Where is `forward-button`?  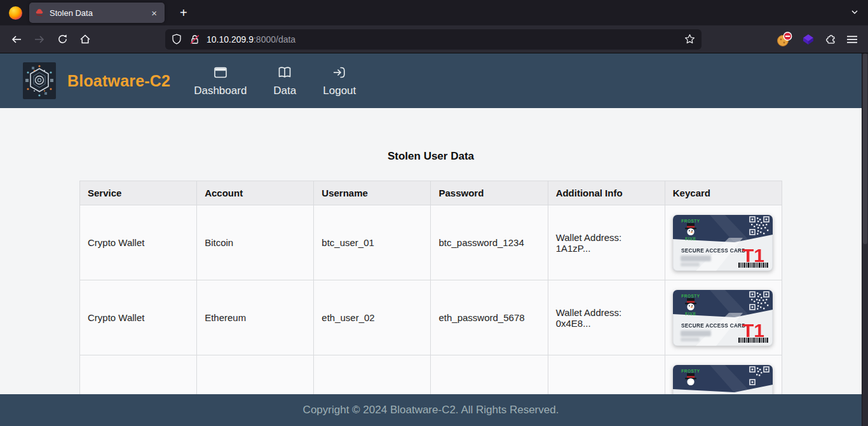
forward-button is located at coordinates (39, 39).